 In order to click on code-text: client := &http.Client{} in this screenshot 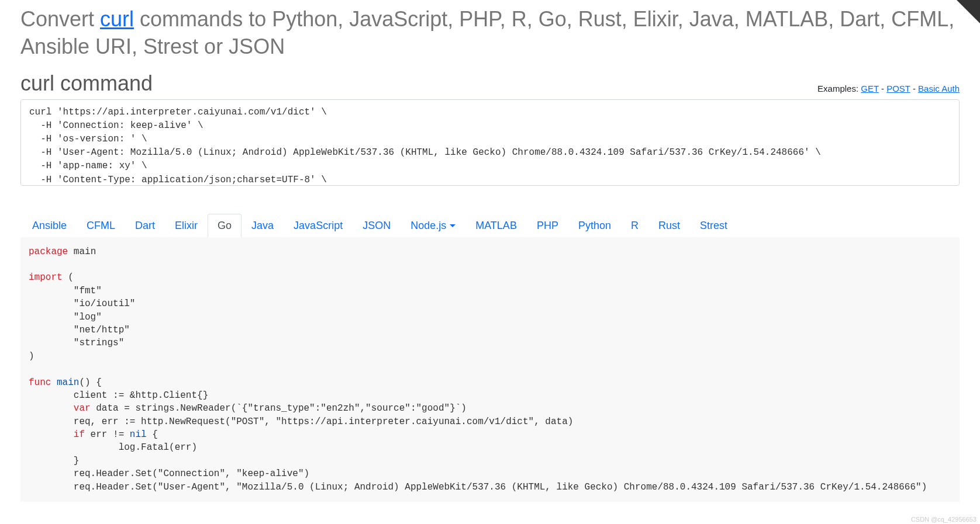, I will do `click(118, 395)`.